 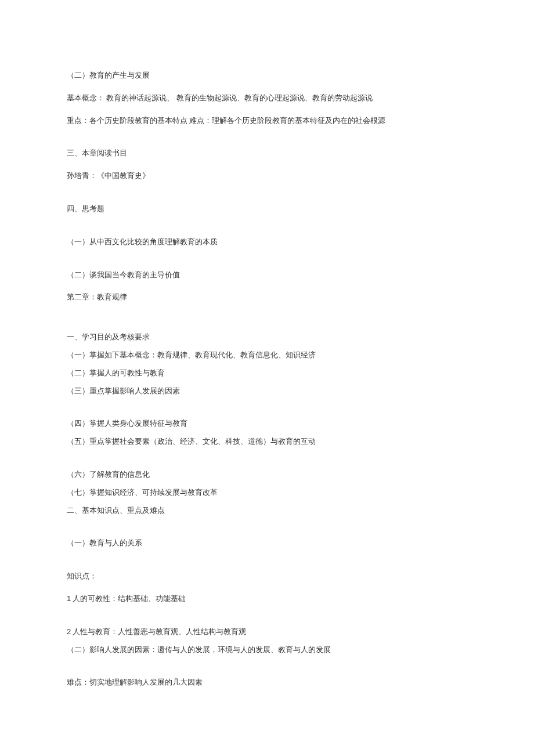 What do you see at coordinates (267, 442) in the screenshot?
I see `body-text: （五）重点掌握社会要素（政治、经济、文化、科技、道德）与教育的互动` at bounding box center [267, 442].